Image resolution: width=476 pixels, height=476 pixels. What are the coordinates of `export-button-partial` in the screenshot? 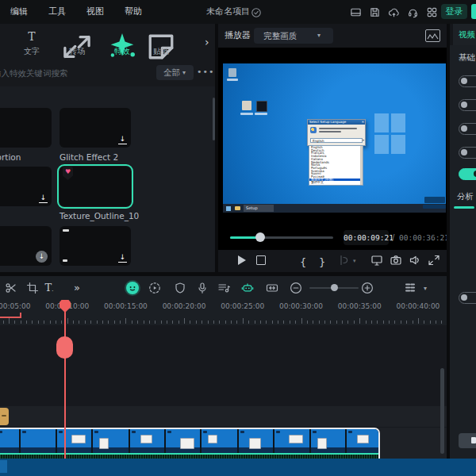 It's located at (474, 11).